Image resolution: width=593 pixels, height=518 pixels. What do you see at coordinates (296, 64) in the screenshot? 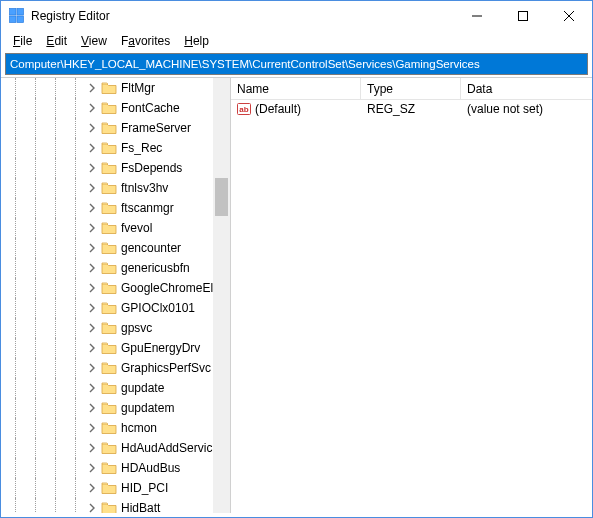
I see `address-bar: Computer\HKEY_LOCAL_MACHINE\SYSTEM\Curre…` at bounding box center [296, 64].